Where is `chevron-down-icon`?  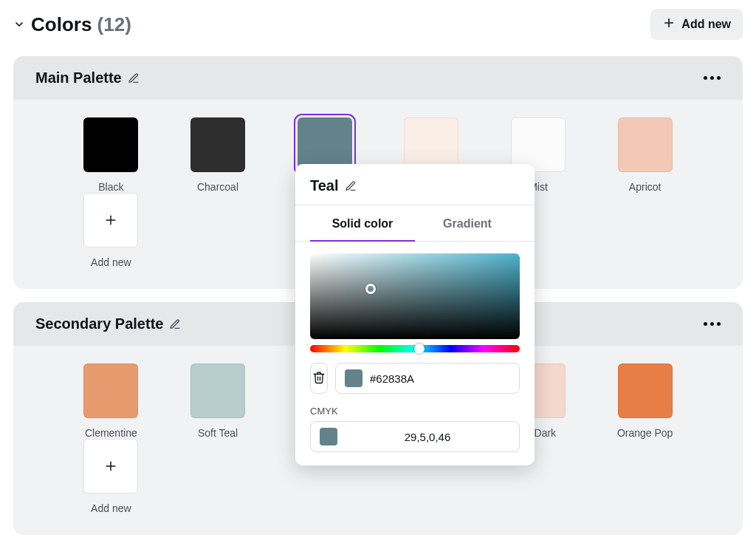
chevron-down-icon is located at coordinates (19, 24).